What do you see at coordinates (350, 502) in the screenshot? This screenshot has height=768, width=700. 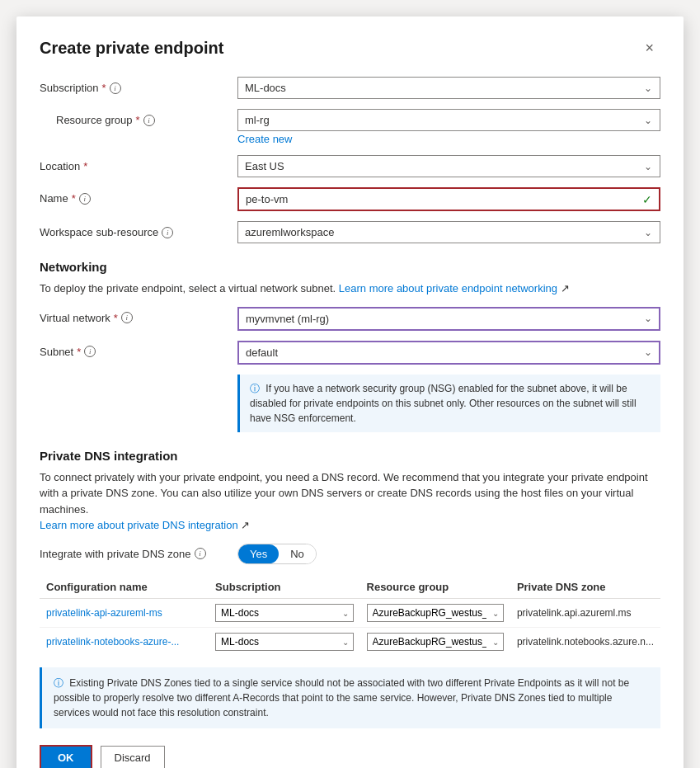 I see `private-dns-description: To connect privately with your private e…` at bounding box center [350, 502].